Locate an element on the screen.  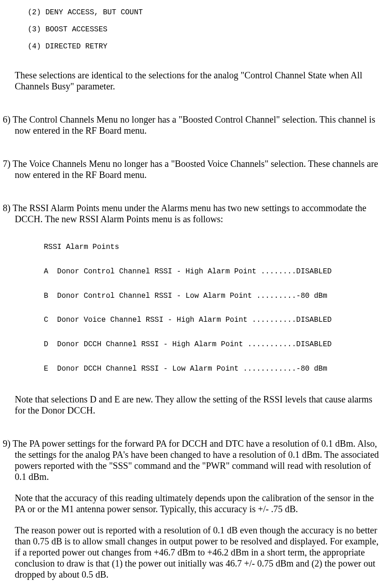
item-9-p2: Note that the accuracy of this reading u… is located at coordinates (199, 503).